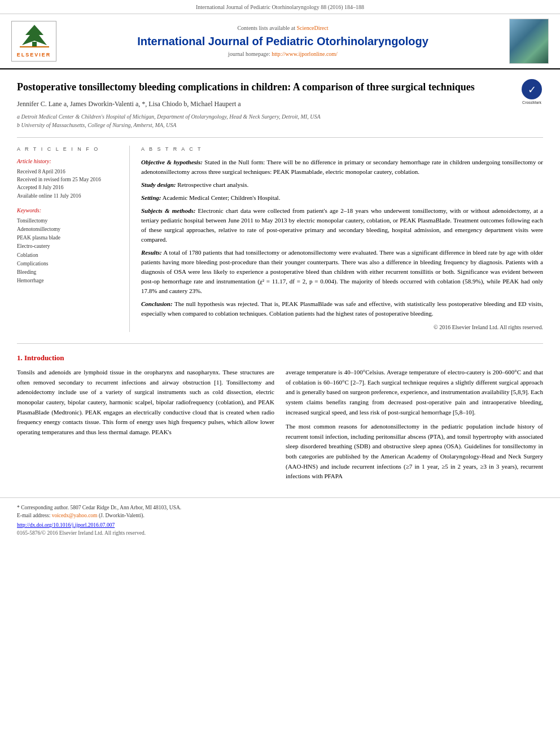 The width and height of the screenshot is (560, 747). I want to click on results-label: Results:, so click(151, 252).